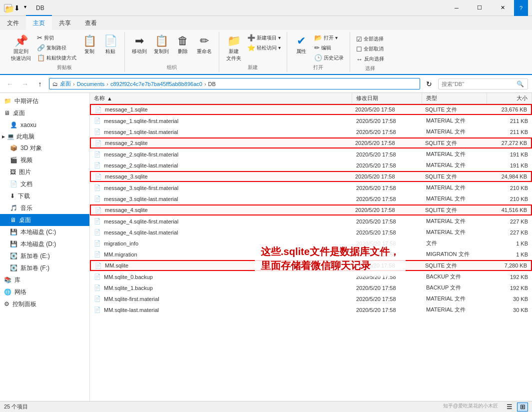 Image resolution: width=532 pixels, height=412 pixels. I want to click on col-header-name: 名称 ▲, so click(221, 98).